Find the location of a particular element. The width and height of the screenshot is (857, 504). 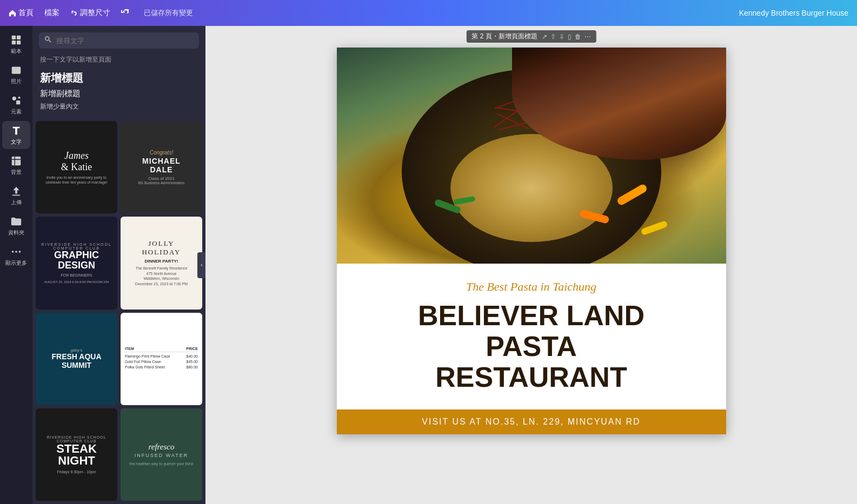

pasta-tagline: The Best Pasta in Taichung is located at coordinates (532, 287).